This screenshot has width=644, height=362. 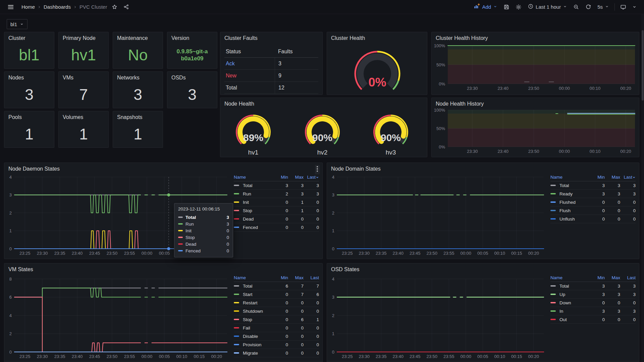 I want to click on y-axis-label: 0, so click(x=11, y=249).